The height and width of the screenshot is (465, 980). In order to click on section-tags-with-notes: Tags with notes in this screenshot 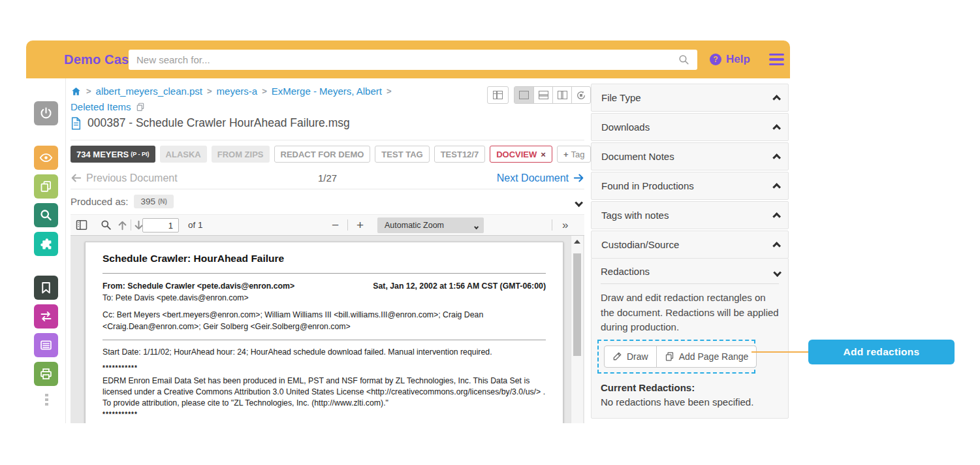, I will do `click(689, 216)`.